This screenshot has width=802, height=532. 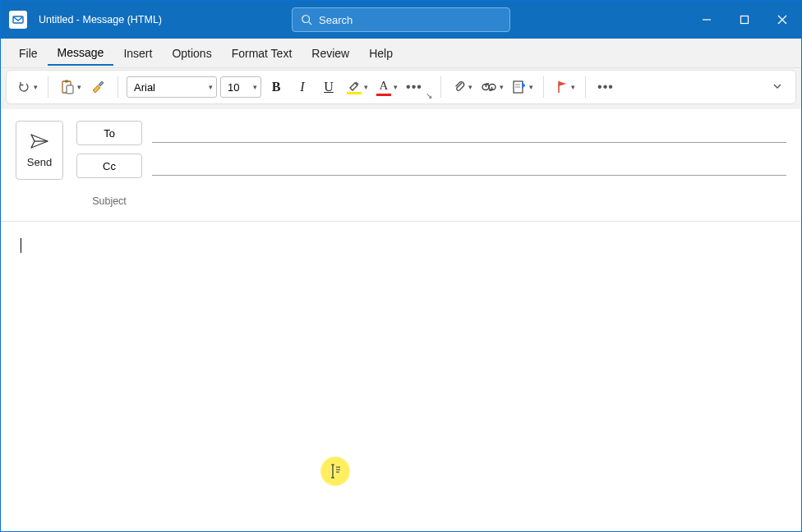 I want to click on menu-options: Options, so click(x=191, y=53).